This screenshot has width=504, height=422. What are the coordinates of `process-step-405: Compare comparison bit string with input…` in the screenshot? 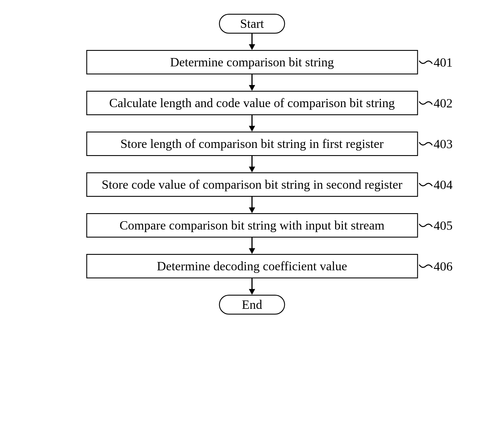 It's located at (252, 225).